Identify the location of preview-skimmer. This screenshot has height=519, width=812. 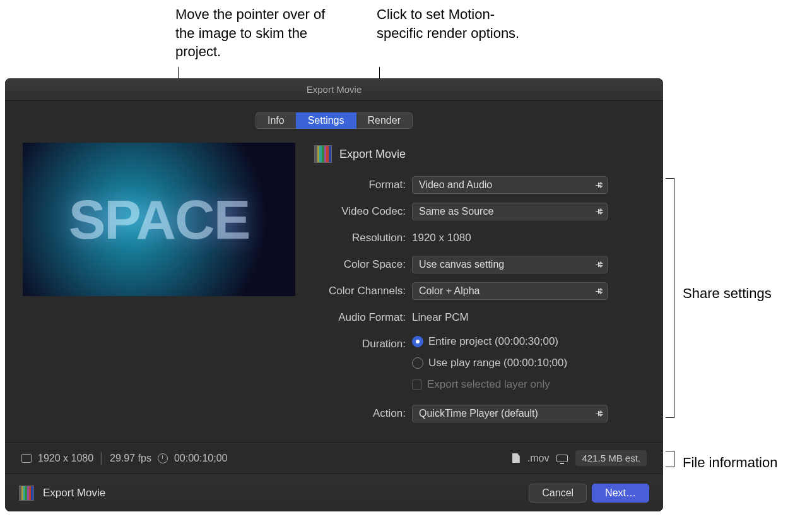
(159, 220).